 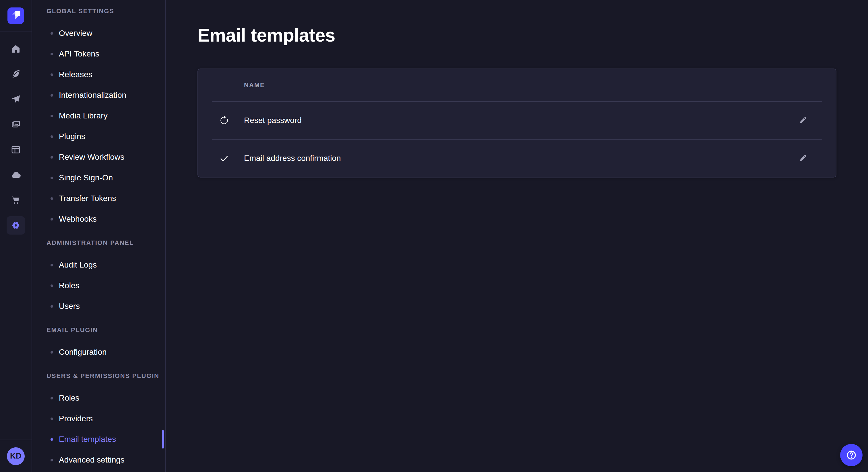 I want to click on sidebar-item-label: Overview, so click(x=75, y=33).